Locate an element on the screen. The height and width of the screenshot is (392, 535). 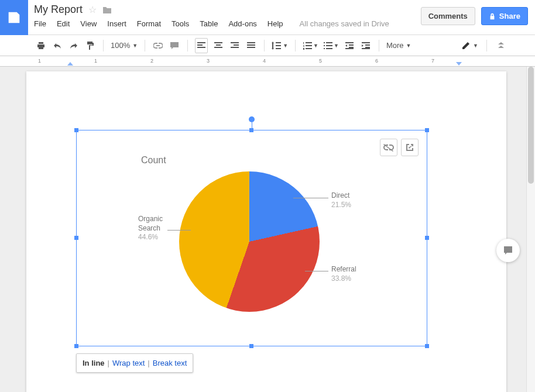
menu-table: Table is located at coordinates (208, 23).